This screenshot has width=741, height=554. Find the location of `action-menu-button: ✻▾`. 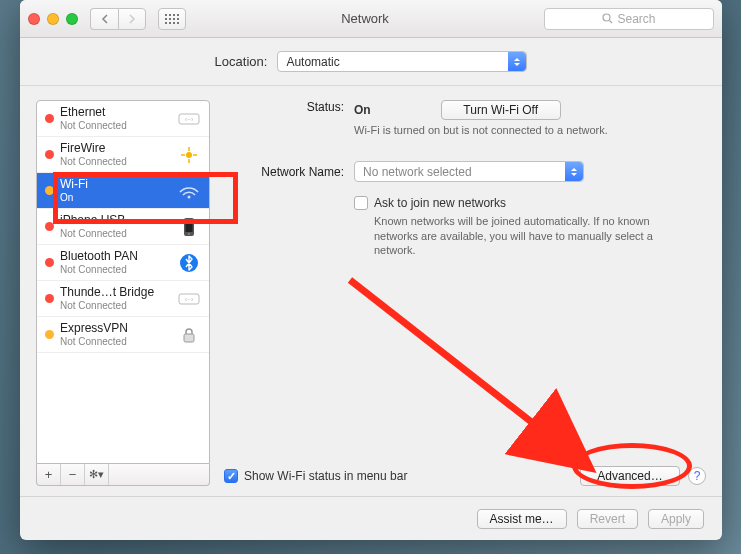

action-menu-button: ✻▾ is located at coordinates (97, 474).